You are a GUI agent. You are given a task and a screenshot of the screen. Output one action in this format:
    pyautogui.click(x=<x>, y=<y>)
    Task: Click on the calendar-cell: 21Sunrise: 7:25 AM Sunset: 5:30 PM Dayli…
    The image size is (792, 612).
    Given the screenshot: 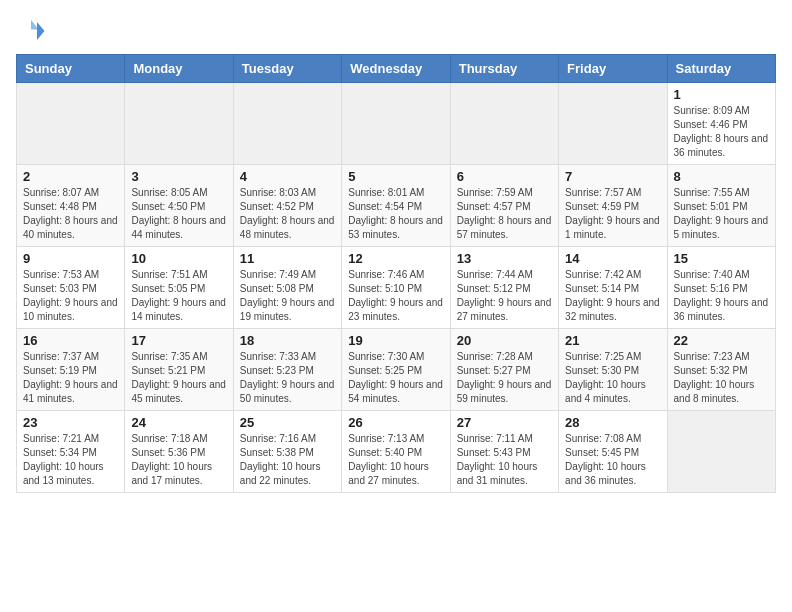 What is the action you would take?
    pyautogui.click(x=613, y=370)
    